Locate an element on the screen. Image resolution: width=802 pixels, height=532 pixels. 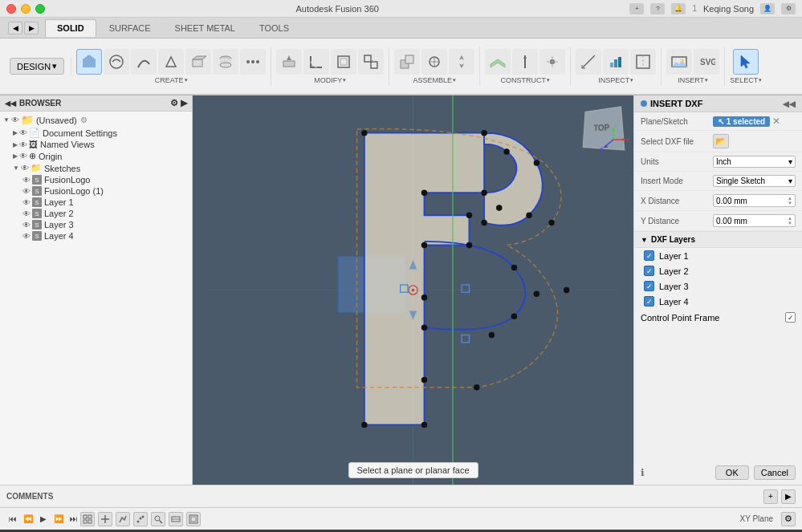
create-box-icon is located at coordinates (198, 62).